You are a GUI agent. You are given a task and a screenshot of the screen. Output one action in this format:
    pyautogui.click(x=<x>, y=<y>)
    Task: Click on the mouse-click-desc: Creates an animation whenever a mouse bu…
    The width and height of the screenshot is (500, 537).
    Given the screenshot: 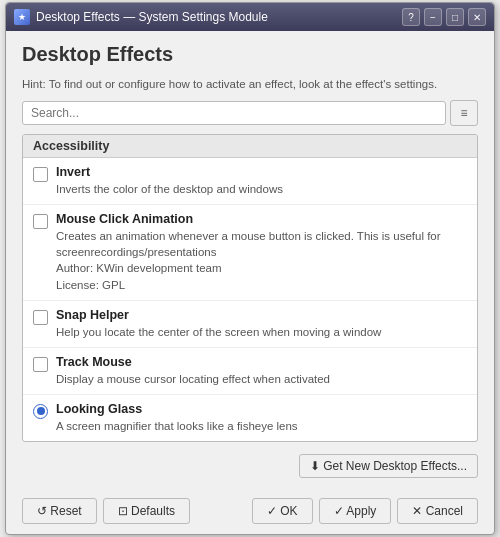 What is the action you would take?
    pyautogui.click(x=262, y=260)
    